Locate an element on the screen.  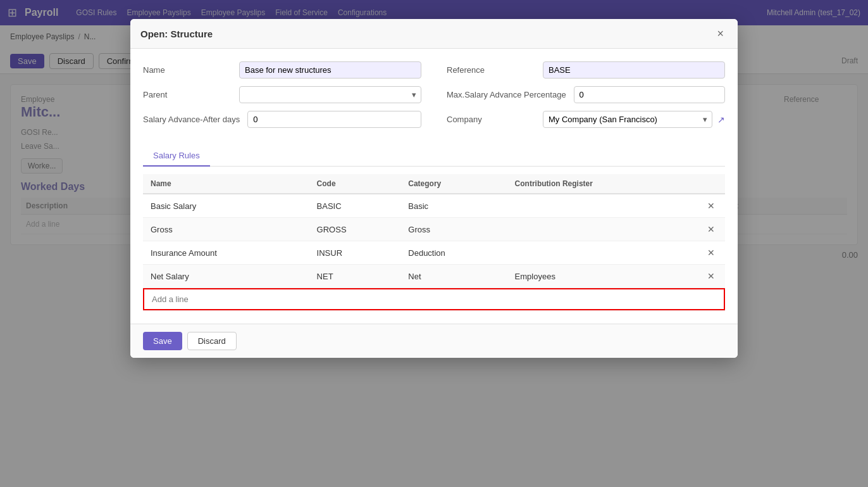
th-contribution: Contribution Register is located at coordinates (602, 184).